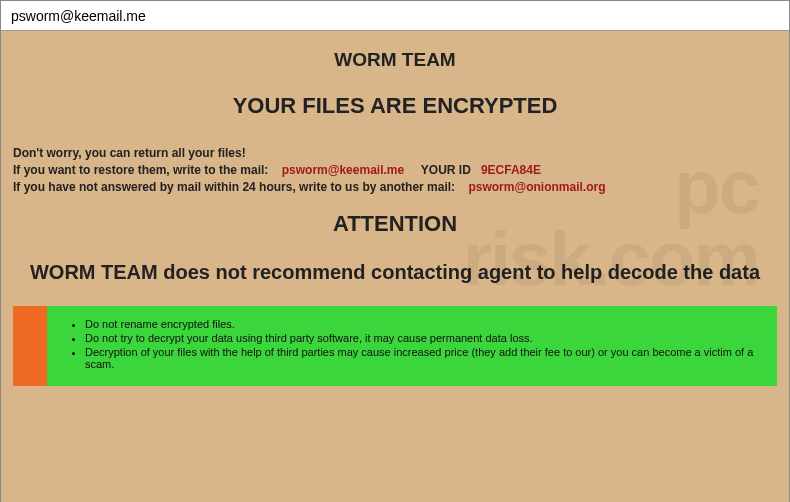  Describe the element at coordinates (421, 324) in the screenshot. I see `warning-item-1: Do not rename encrypted files.` at that location.